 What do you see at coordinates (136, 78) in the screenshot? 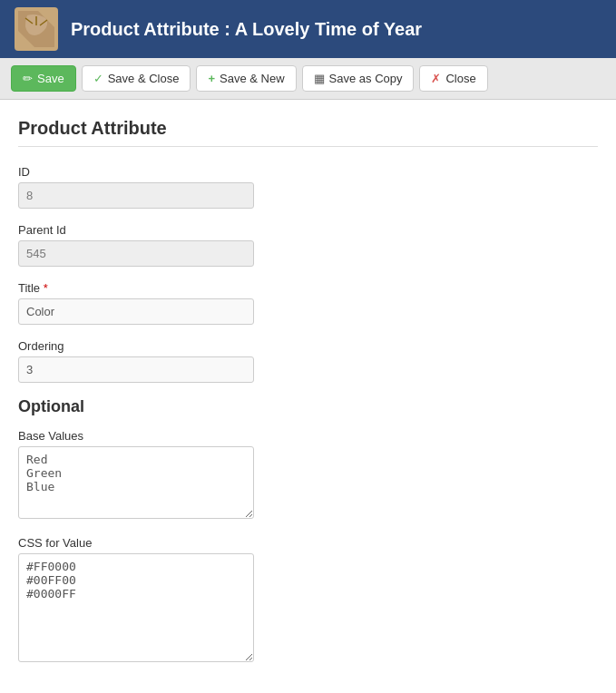
I see `save-close-button: ✓ Save & Close` at bounding box center [136, 78].